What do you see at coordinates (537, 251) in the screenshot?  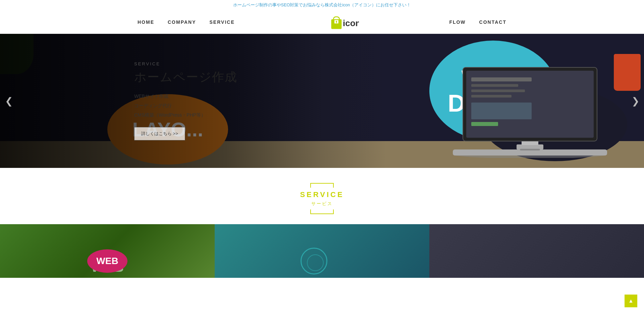 I see `card3-img` at bounding box center [537, 251].